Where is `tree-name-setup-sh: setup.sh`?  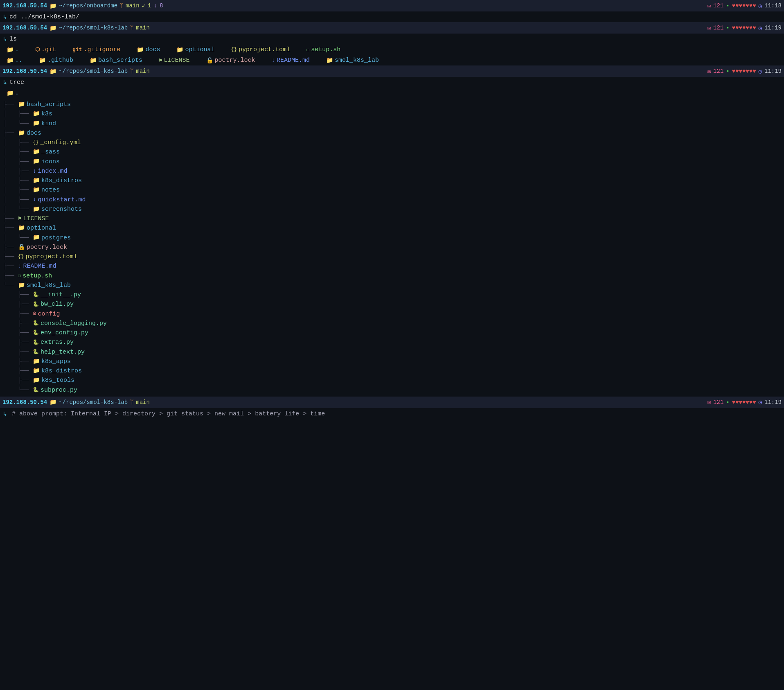 tree-name-setup-sh: setup.sh is located at coordinates (37, 276).